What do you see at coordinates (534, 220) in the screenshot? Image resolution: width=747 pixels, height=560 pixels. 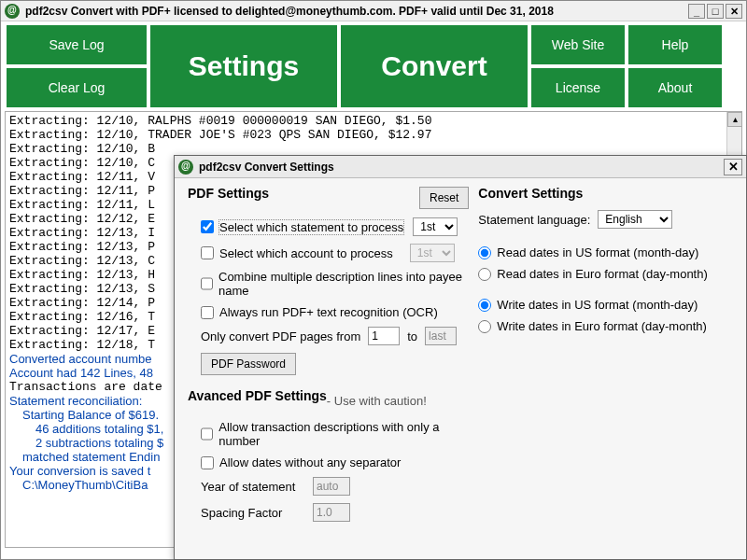 I see `language-label: Statement language:` at bounding box center [534, 220].